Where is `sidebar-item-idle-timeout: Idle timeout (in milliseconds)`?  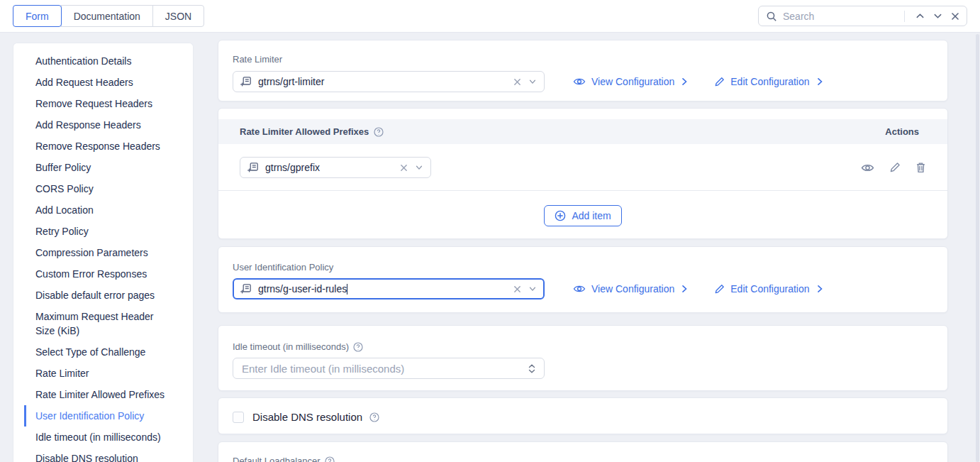 sidebar-item-idle-timeout: Idle timeout (in milliseconds) is located at coordinates (105, 437).